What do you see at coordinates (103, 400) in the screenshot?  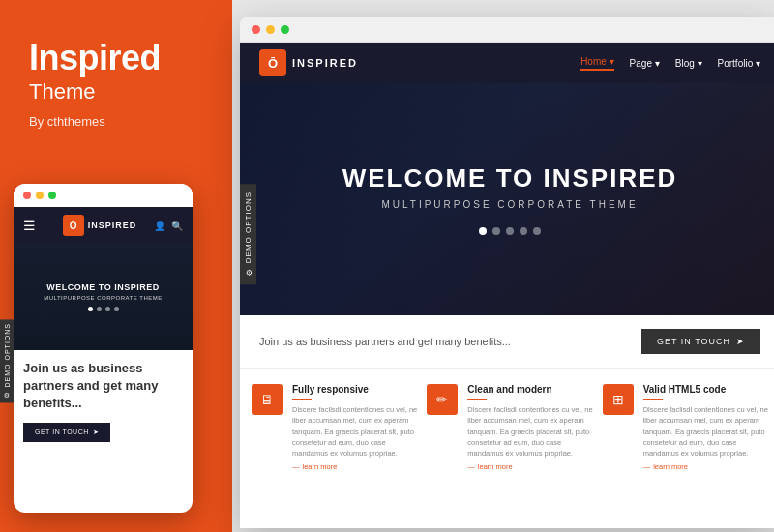 I see `mobile-content: Join us as business partners and get man…` at bounding box center [103, 400].